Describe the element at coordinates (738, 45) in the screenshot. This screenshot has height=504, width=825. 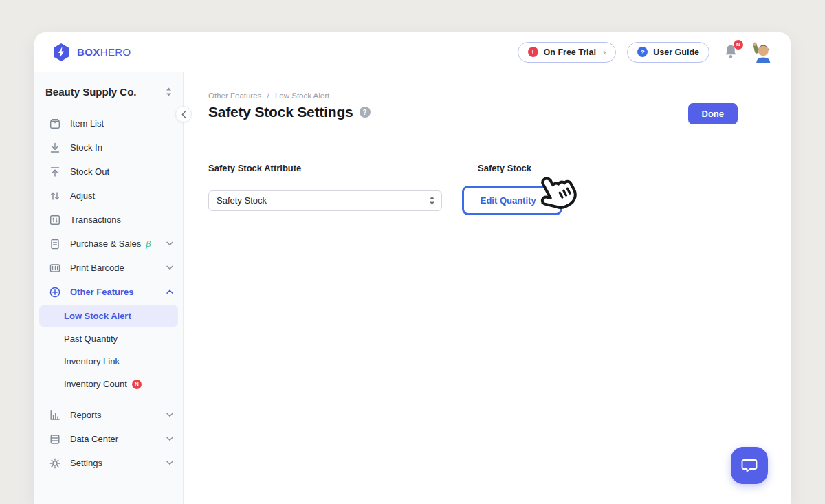
I see `notification-badge: N` at that location.